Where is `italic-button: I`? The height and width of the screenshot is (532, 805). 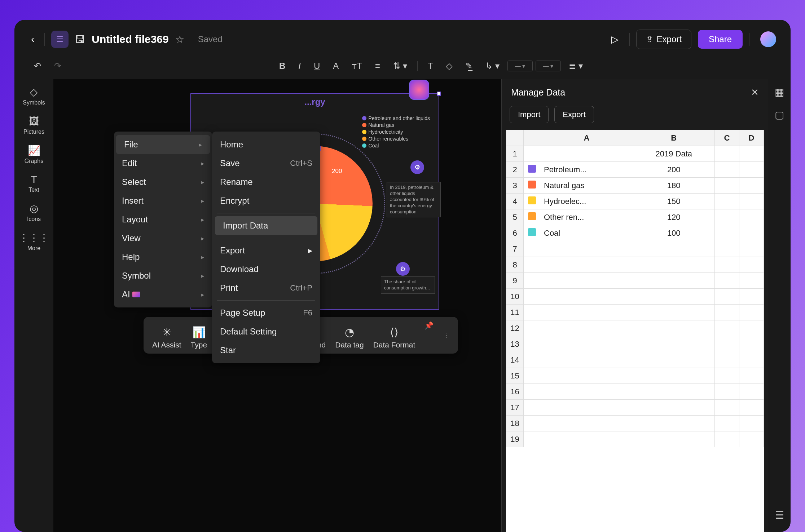 italic-button: I is located at coordinates (299, 66).